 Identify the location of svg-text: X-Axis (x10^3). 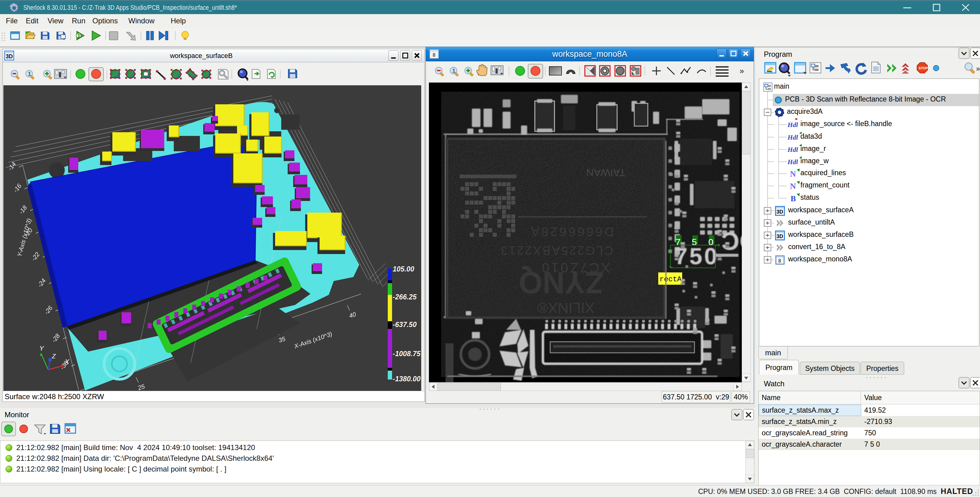
(313, 340).